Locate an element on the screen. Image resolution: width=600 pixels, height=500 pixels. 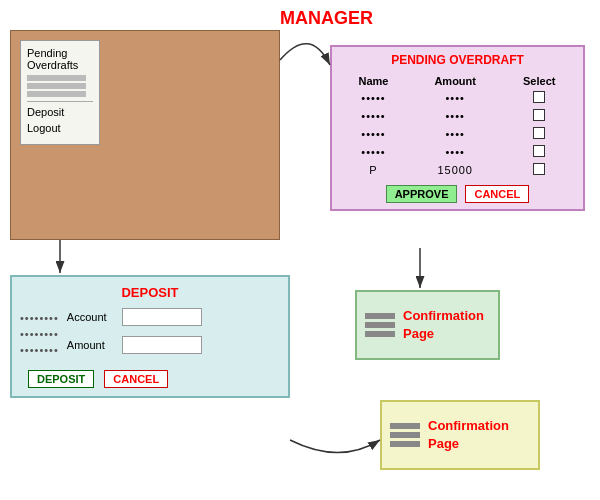
confirmation-2-text: Confirmation Page is located at coordinates (468, 435).